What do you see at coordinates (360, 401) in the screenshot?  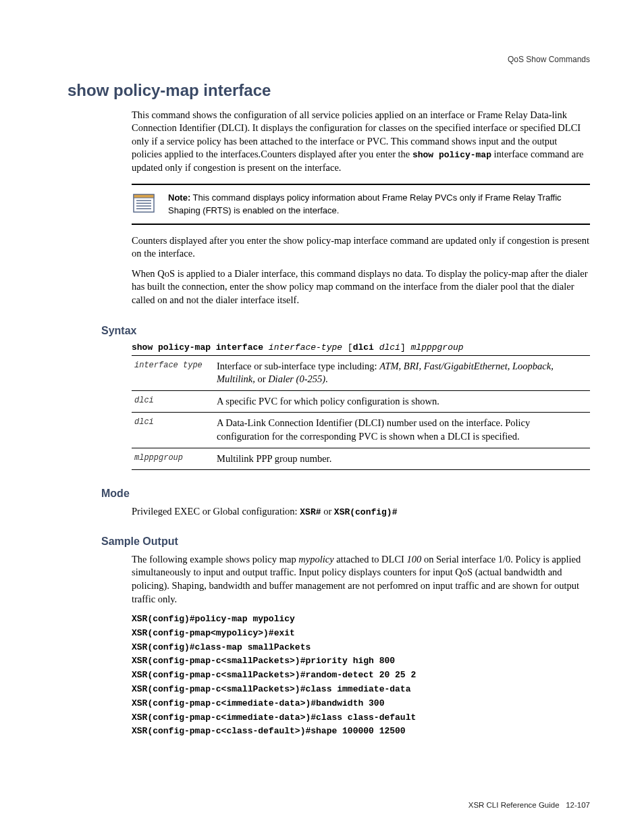 I see `table-row: dlci A specific PVC for which policy con…` at bounding box center [360, 401].